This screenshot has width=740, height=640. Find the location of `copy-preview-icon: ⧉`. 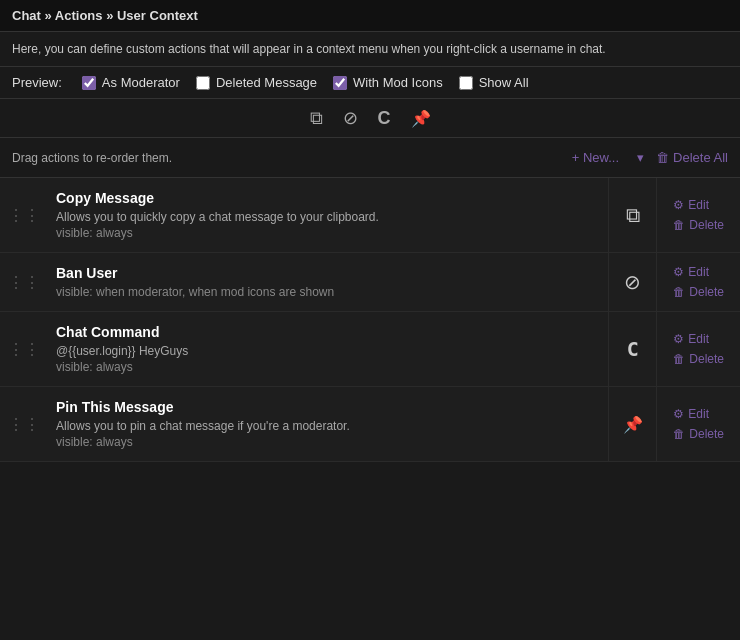

copy-preview-icon: ⧉ is located at coordinates (316, 118).